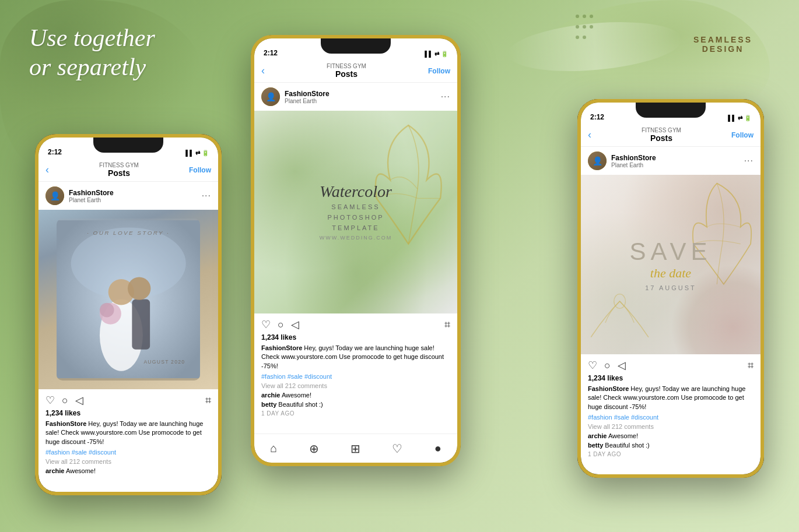 This screenshot has width=799, height=532. I want to click on share-icon: ◁, so click(79, 400).